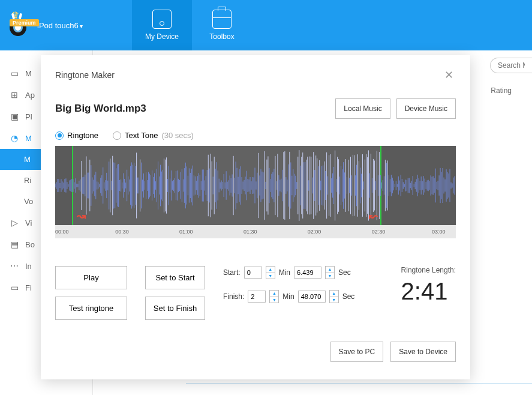 The image size is (532, 395). Describe the element at coordinates (19, 25) in the screenshot. I see `app-logo-icon: ♛ Premium` at that location.